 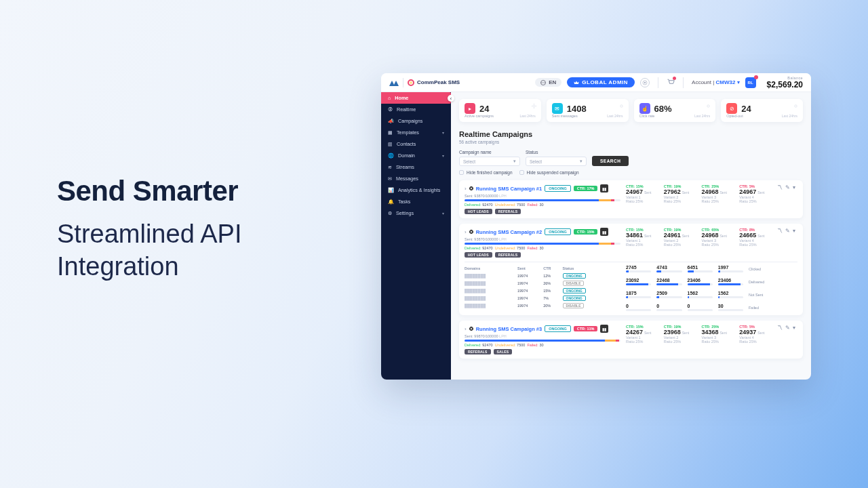 I want to click on sidebar-item-realtime: ⦿ Realtime, so click(x=416, y=110).